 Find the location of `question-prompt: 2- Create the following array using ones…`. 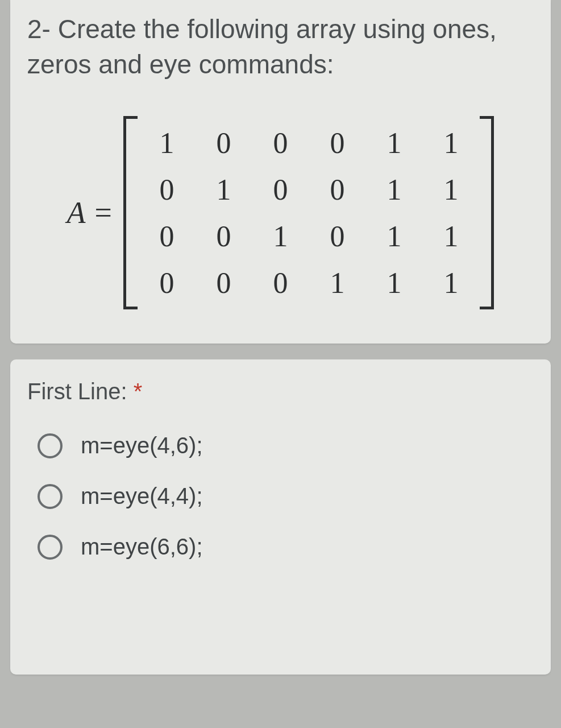

question-prompt: 2- Create the following array using ones… is located at coordinates (281, 47).